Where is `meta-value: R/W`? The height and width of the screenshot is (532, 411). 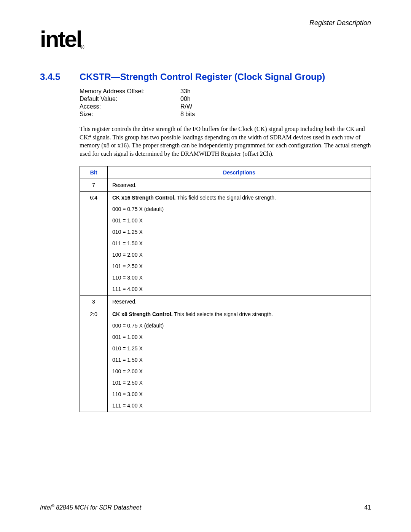 meta-value: R/W is located at coordinates (188, 107).